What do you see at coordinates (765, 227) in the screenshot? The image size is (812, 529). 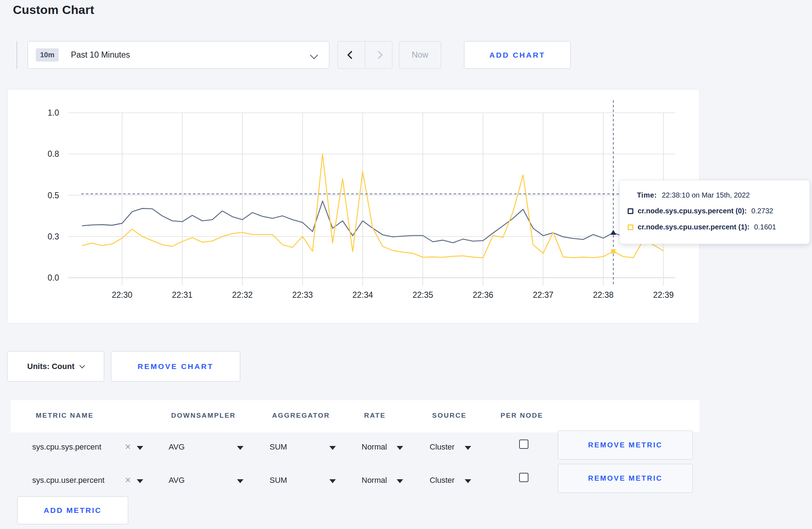 I see `tooltip-series-value: 0.1601` at bounding box center [765, 227].